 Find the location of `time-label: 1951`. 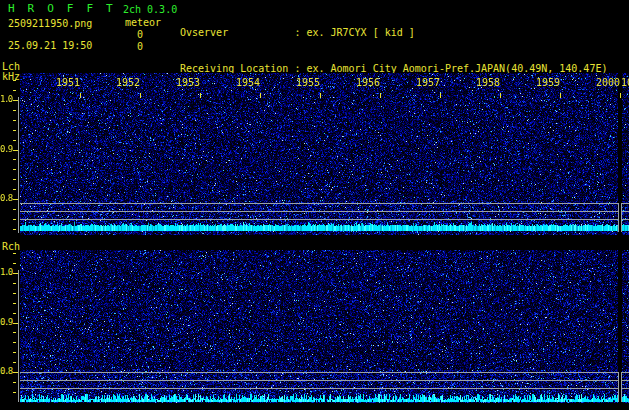

time-label: 1951 is located at coordinates (68, 82).